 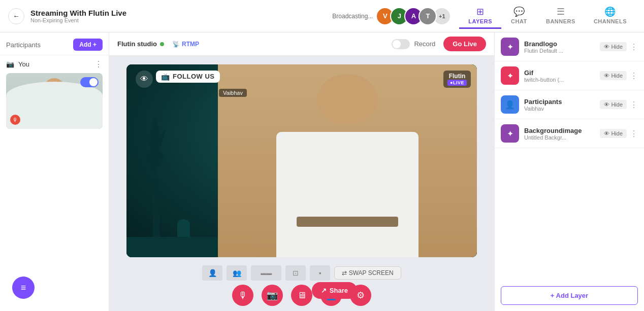 I want to click on record-toggle, so click(x=401, y=44).